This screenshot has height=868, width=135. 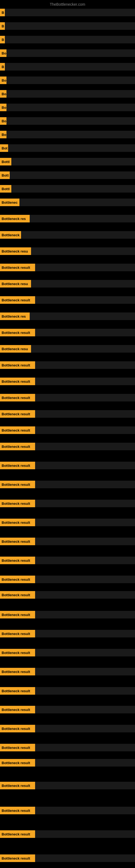 What do you see at coordinates (15, 316) in the screenshot?
I see `bottleneck-label: Bottleneck res` at bounding box center [15, 316].